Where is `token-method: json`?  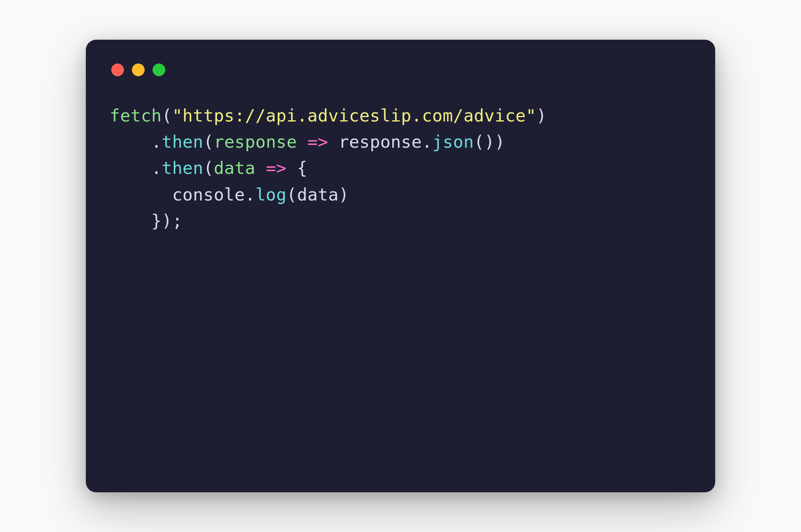
token-method: json is located at coordinates (453, 142).